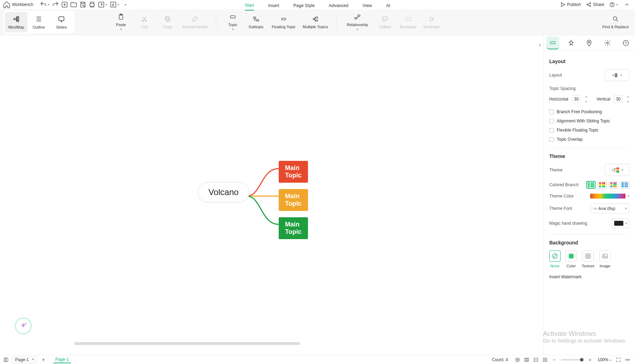  Describe the element at coordinates (626, 43) in the screenshot. I see `panel-tab-history-icon` at that location.